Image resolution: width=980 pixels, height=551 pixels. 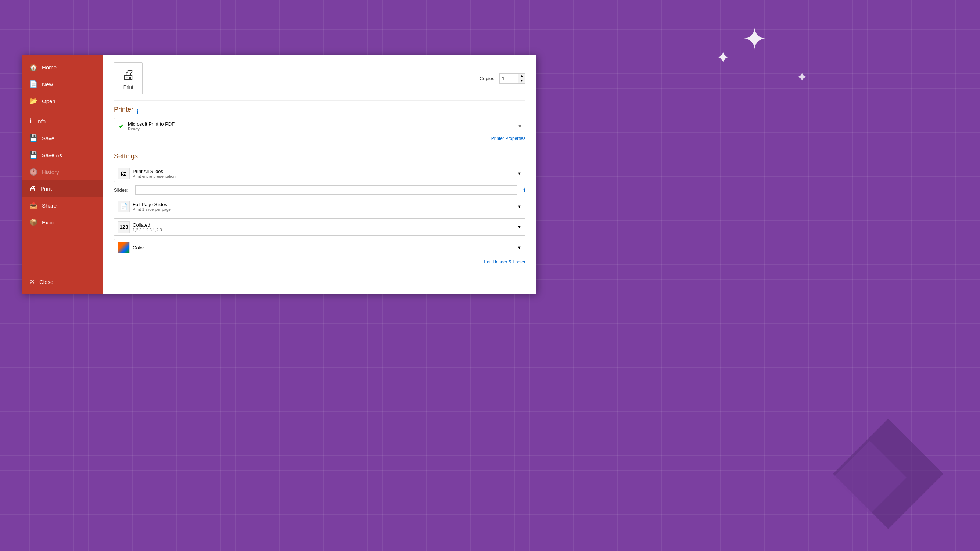 I want to click on slides-input, so click(x=326, y=190).